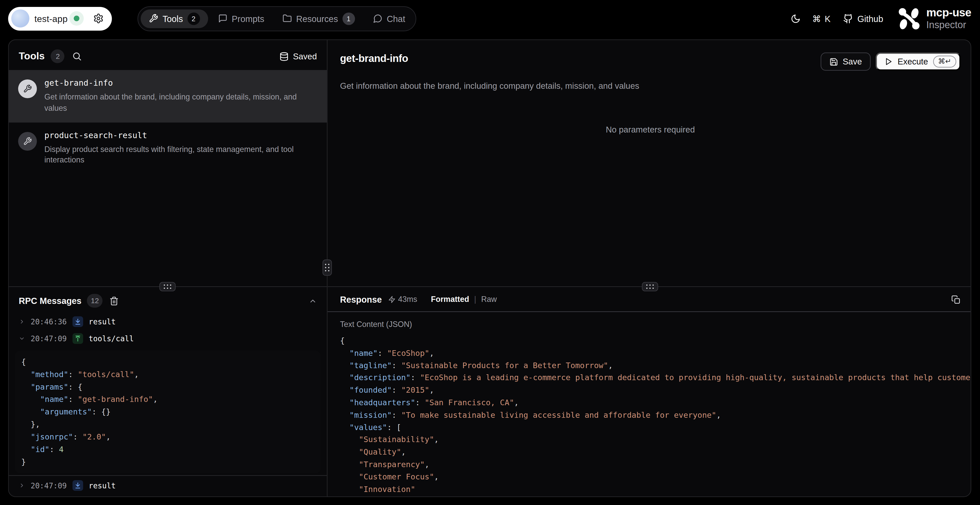 The width and height of the screenshot is (980, 505). What do you see at coordinates (168, 96) in the screenshot?
I see `tool-item-get-brand-info: get-brand-info Get information about the…` at bounding box center [168, 96].